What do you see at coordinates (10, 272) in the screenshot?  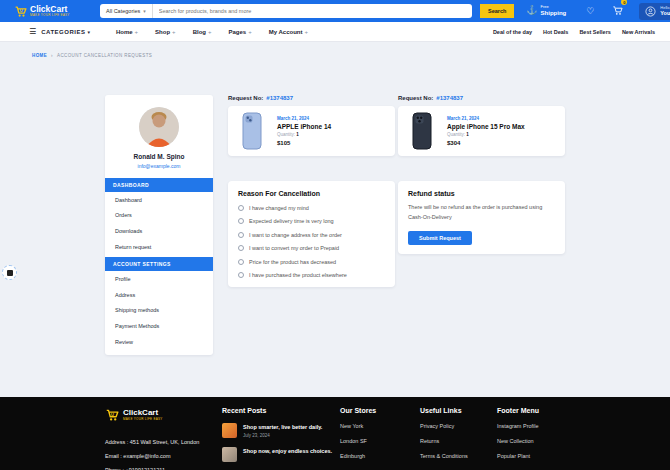 I see `floating-settings-button` at bounding box center [10, 272].